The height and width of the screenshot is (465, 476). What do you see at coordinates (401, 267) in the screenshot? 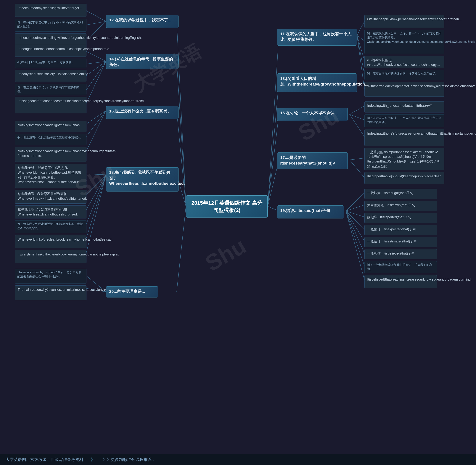
I see `example-19-1: 例：一般相信阅读增加我们的知识、扩大我们的心胸。` at bounding box center [401, 267].